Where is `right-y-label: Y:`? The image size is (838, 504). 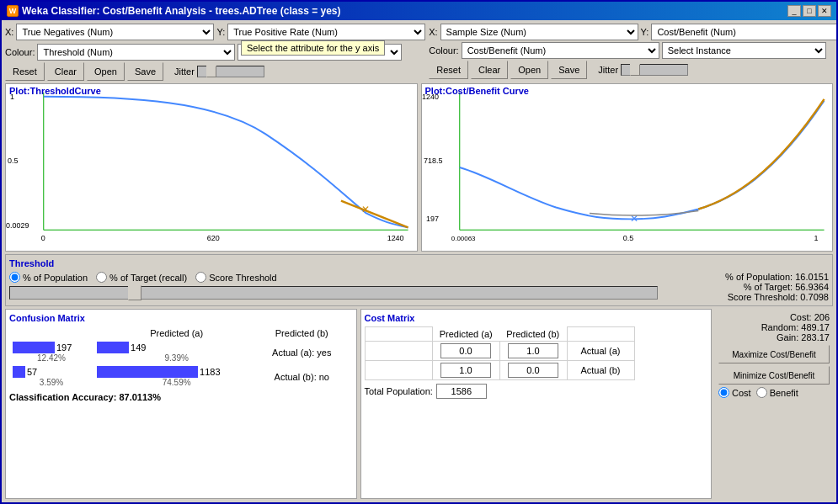 right-y-label: Y: is located at coordinates (645, 32).